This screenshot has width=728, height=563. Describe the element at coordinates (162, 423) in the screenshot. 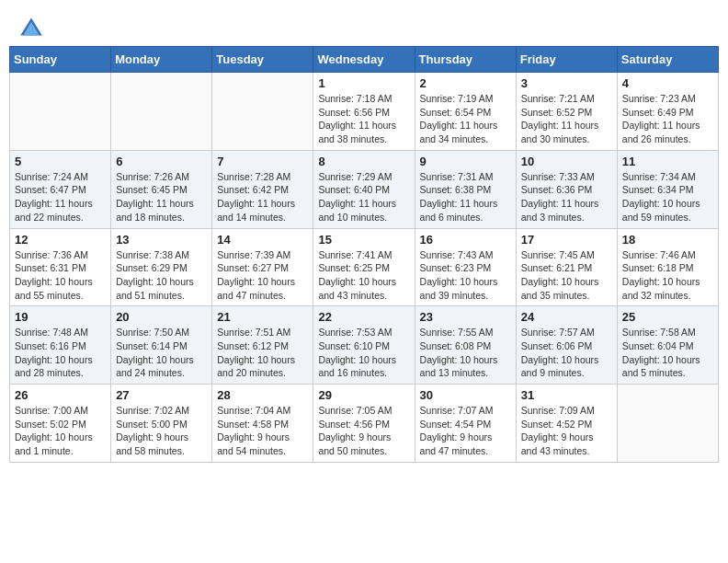

I see `calendar-day-cell: 27Sunrise: 7:02 AM Sunset: 5:00 PM Dayli…` at that location.